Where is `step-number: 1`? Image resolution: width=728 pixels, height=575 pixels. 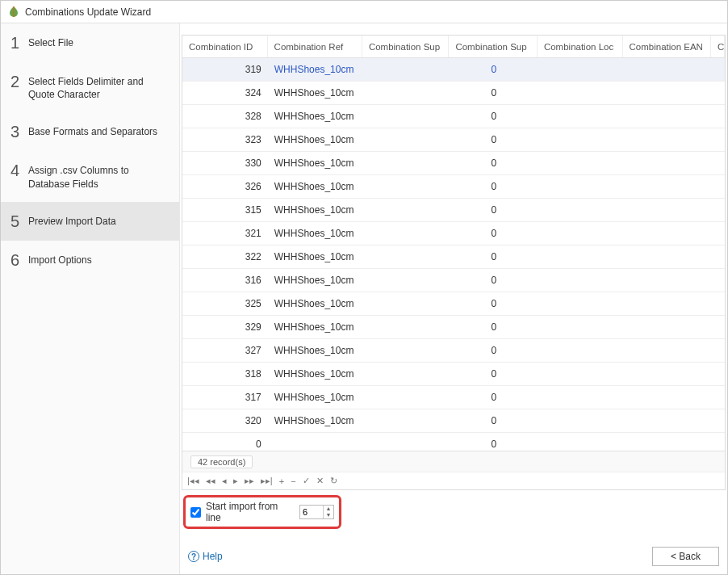
step-number: 1 is located at coordinates (19, 43).